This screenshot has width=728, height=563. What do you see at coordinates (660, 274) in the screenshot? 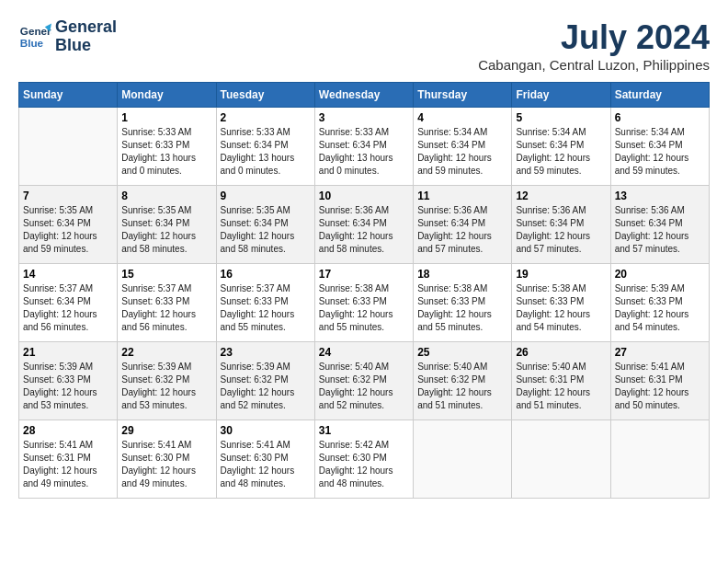
I see `day-number: 20` at bounding box center [660, 274].